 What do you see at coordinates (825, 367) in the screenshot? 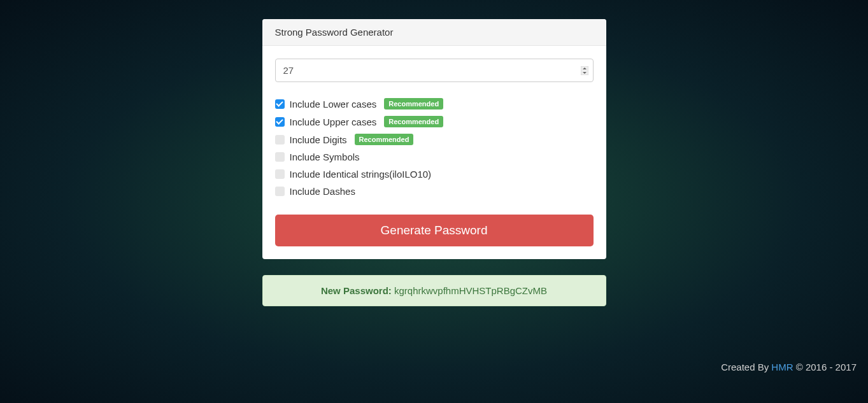
I see `footer-suffix: © 2016 - 2017` at bounding box center [825, 367].